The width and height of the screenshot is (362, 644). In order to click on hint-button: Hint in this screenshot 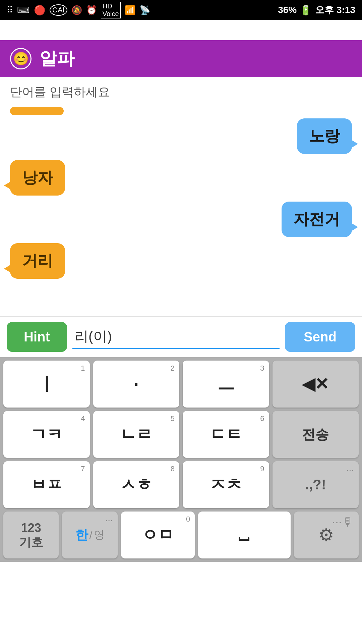, I will do `click(37, 337)`.